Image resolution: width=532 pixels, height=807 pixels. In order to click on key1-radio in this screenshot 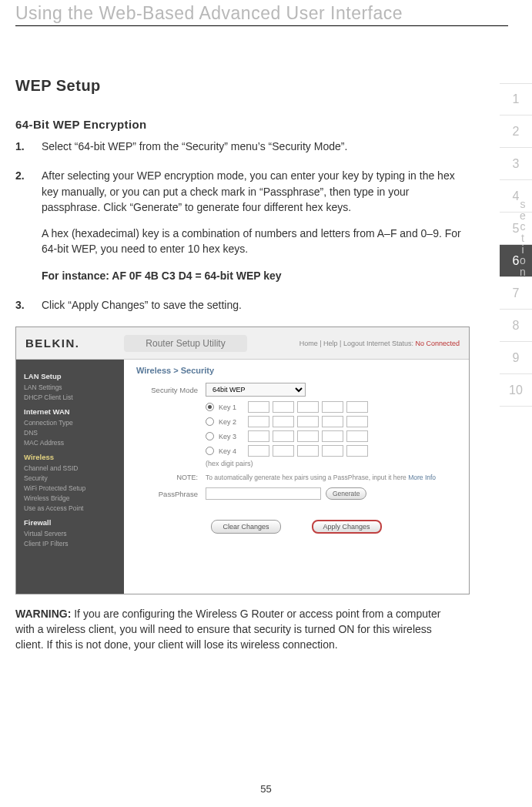, I will do `click(209, 407)`.